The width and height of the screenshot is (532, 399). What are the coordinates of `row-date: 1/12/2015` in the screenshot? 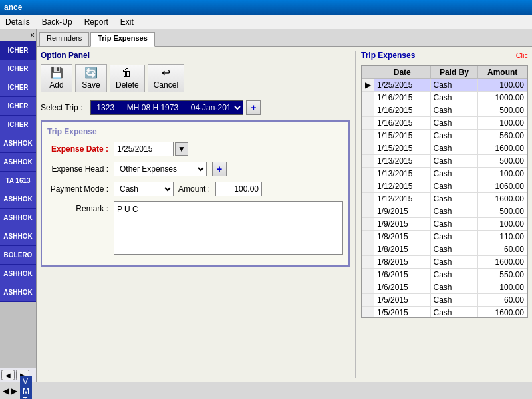 It's located at (403, 200).